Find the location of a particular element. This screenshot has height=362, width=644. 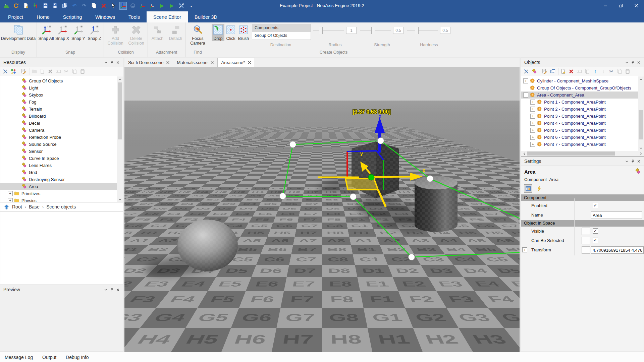

duplicate is located at coordinates (587, 71).